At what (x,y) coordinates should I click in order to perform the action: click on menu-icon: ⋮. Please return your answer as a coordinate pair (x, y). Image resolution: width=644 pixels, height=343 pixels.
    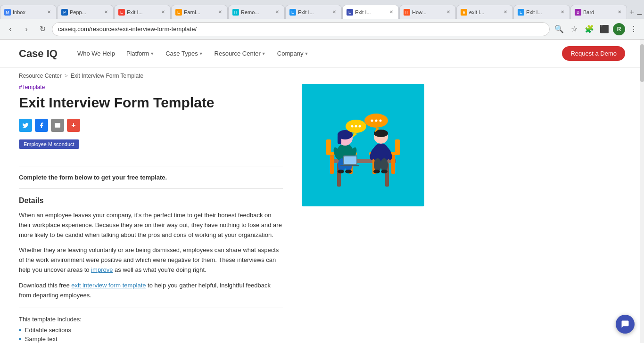
    Looking at the image, I should click on (634, 29).